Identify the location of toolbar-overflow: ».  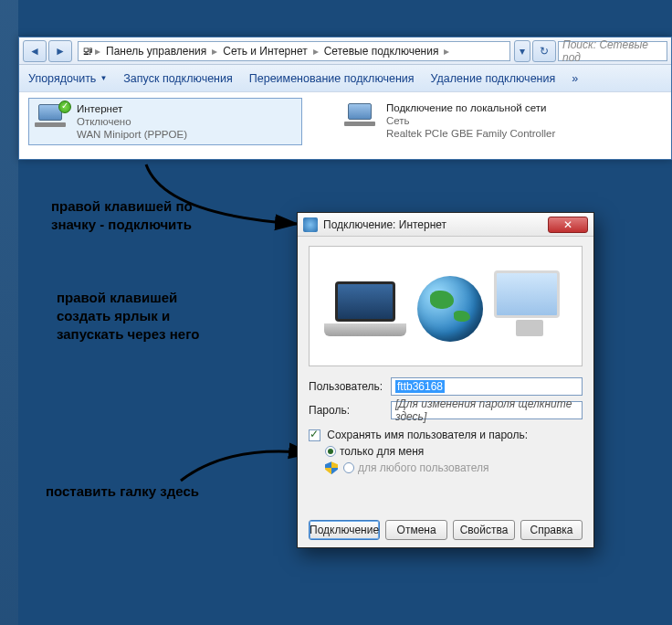
(575, 79).